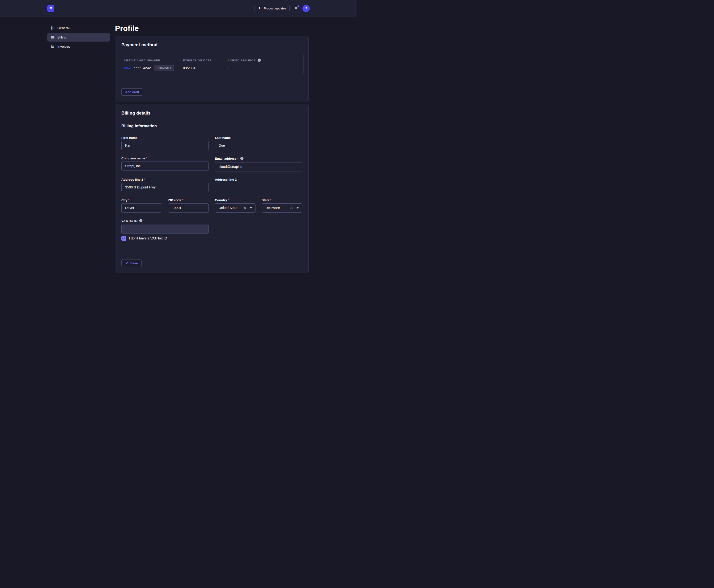 The width and height of the screenshot is (714, 588). I want to click on state-label: State*, so click(282, 201).